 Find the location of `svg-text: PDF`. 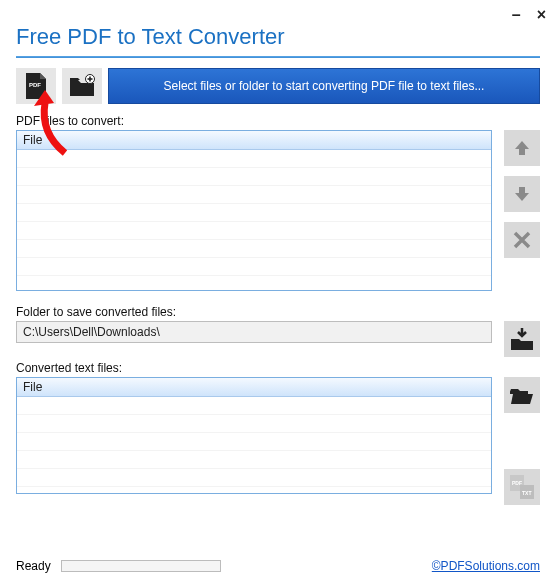

svg-text: PDF is located at coordinates (35, 85).